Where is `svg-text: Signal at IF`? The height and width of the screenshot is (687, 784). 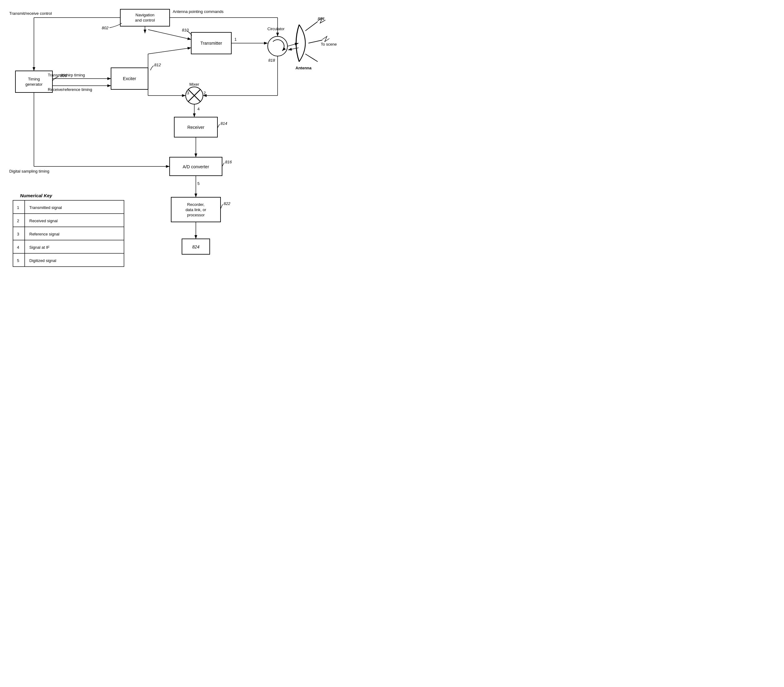 svg-text: Signal at IF is located at coordinates (39, 247).